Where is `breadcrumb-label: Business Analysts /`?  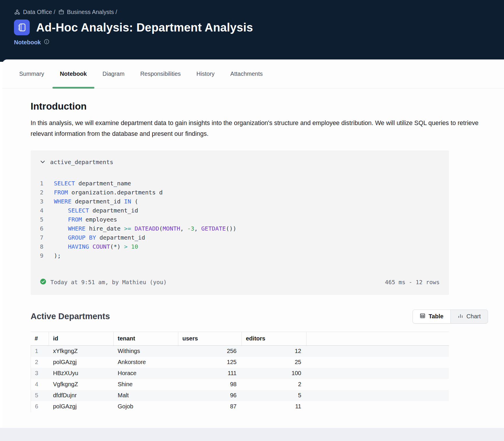
breadcrumb-label: Business Analysts / is located at coordinates (92, 12).